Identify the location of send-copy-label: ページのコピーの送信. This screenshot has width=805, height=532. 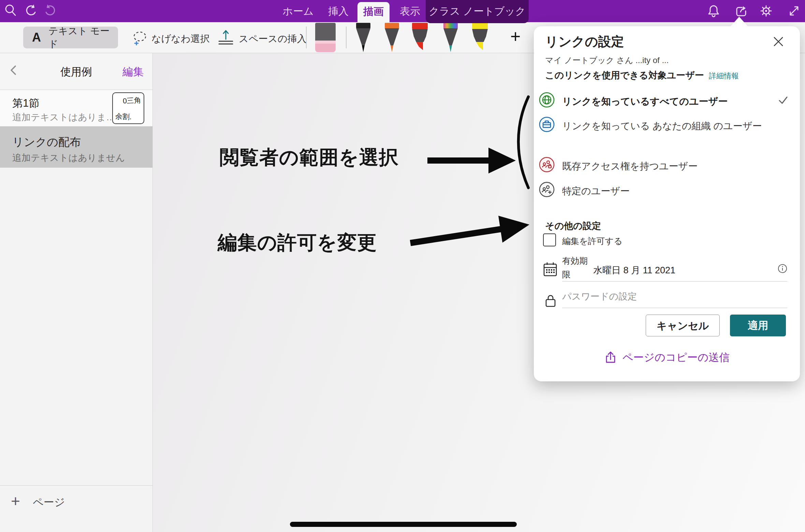
(676, 358).